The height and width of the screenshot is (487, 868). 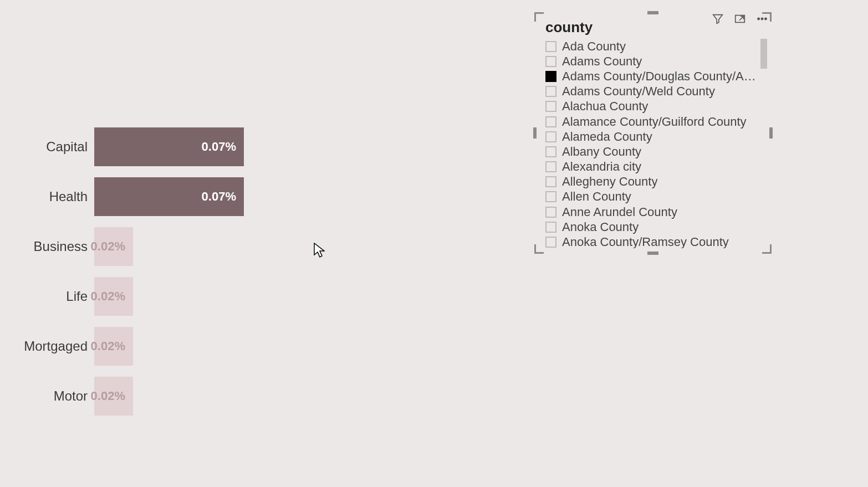 I want to click on slicer-item-label: Alamance County/Guilford County, so click(x=654, y=122).